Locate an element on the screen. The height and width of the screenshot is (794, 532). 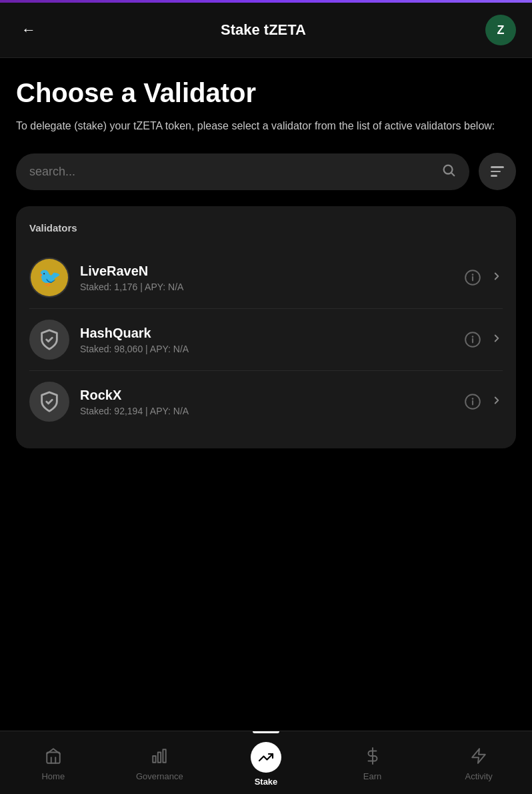
avatar: Z is located at coordinates (501, 30).